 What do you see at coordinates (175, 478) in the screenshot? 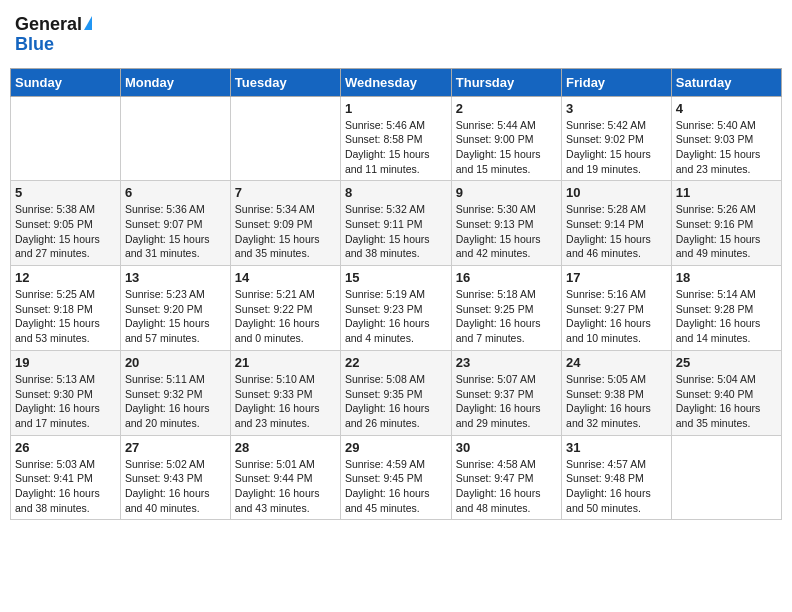
I see `calendar-day-cell: 27Sunrise: 5:02 AM Sunset: 9:43 PM Dayli…` at bounding box center [175, 478].